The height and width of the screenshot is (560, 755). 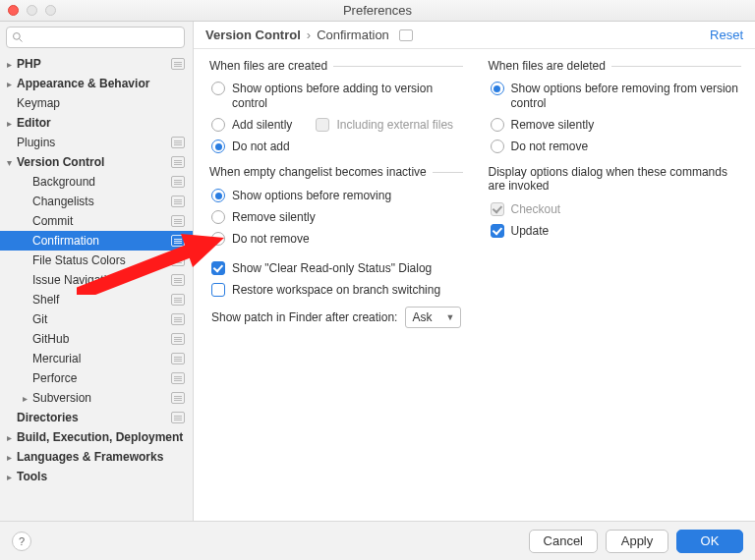 What do you see at coordinates (382, 125) in the screenshot?
I see `check-including-external: Including external files` at bounding box center [382, 125].